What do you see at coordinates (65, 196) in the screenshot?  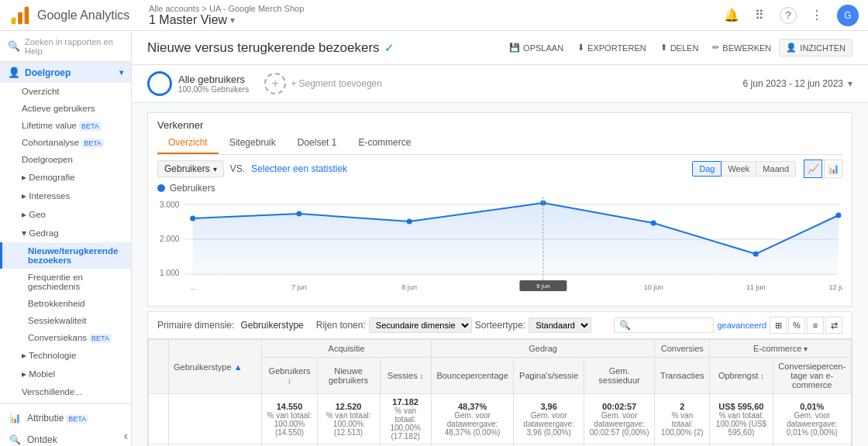 I see `sidebar-item-interesses: ▸ Interesses` at bounding box center [65, 196].